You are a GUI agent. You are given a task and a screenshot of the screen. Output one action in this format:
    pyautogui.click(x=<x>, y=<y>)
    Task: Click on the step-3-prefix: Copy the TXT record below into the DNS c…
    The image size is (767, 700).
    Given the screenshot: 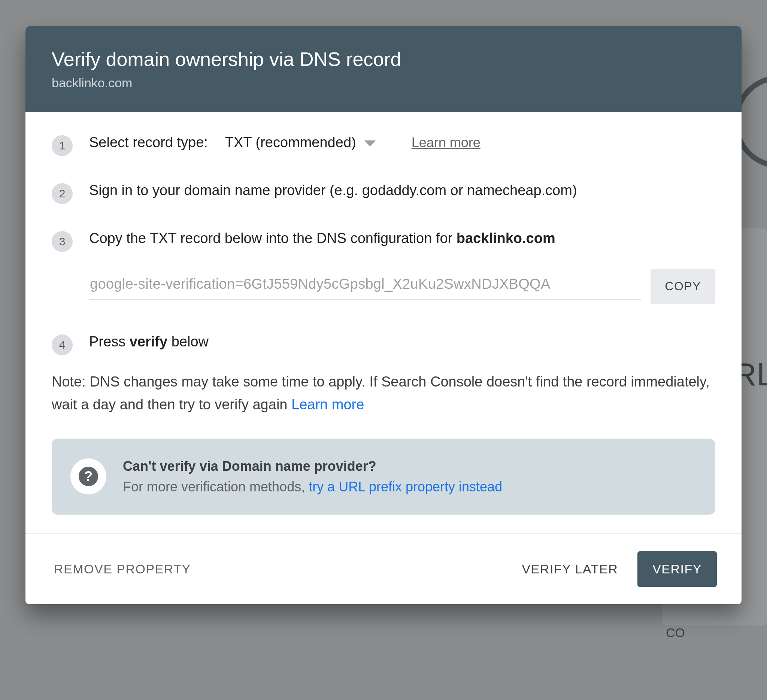 What is the action you would take?
    pyautogui.click(x=273, y=238)
    